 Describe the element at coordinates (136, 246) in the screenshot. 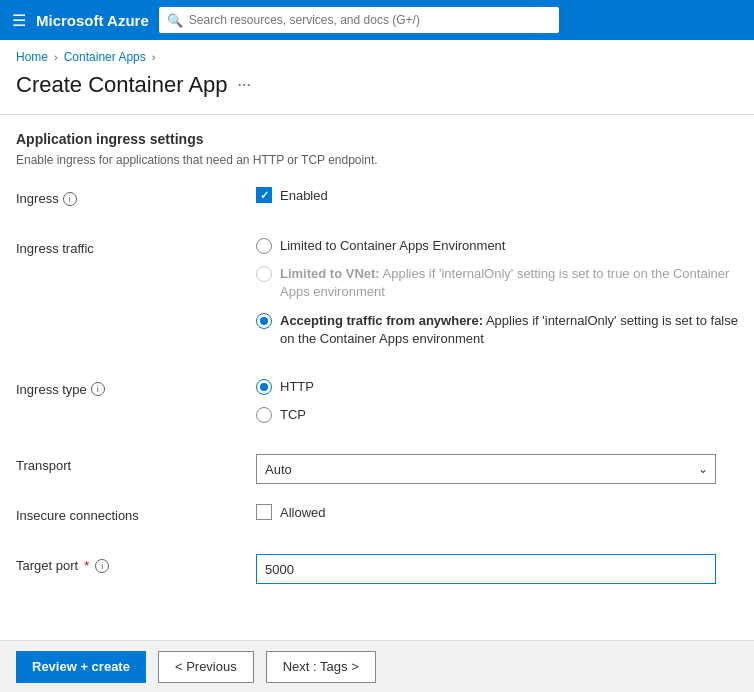

I see `ingress-traffic-label: Ingress traffic` at that location.